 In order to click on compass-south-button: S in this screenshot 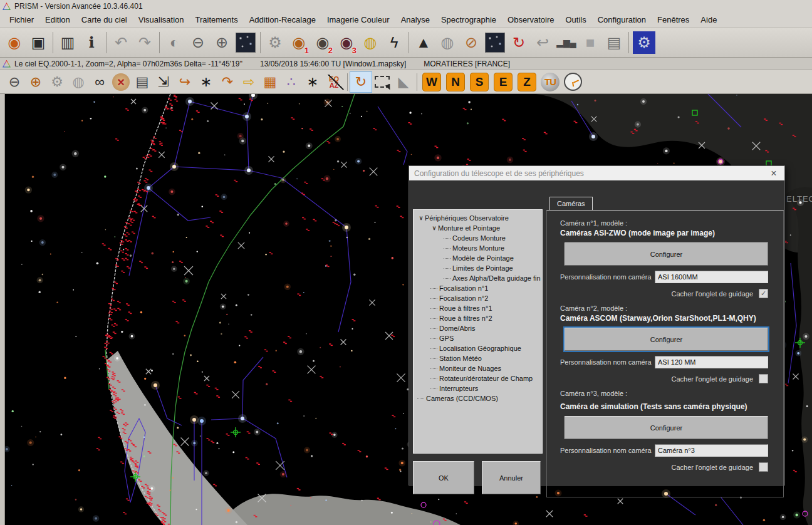, I will do `click(479, 82)`.